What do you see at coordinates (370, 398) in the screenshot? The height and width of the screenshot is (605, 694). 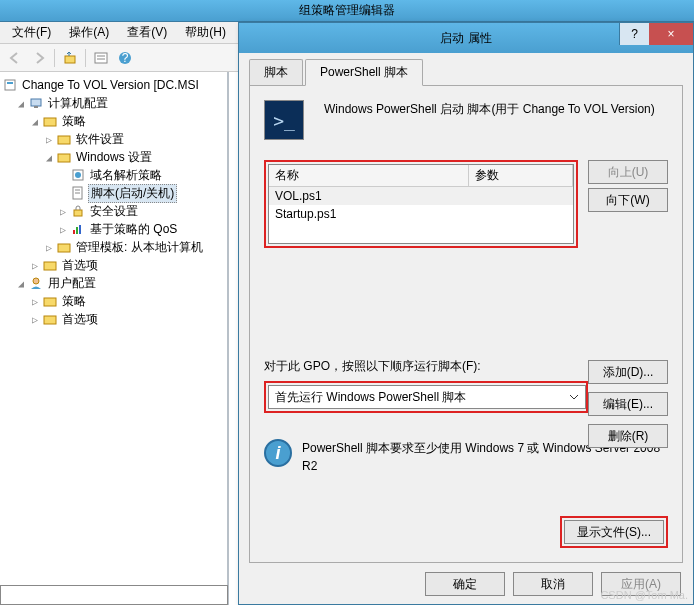 I see `combo-value: 首先运行 Windows PowerShell 脚本` at bounding box center [370, 398].